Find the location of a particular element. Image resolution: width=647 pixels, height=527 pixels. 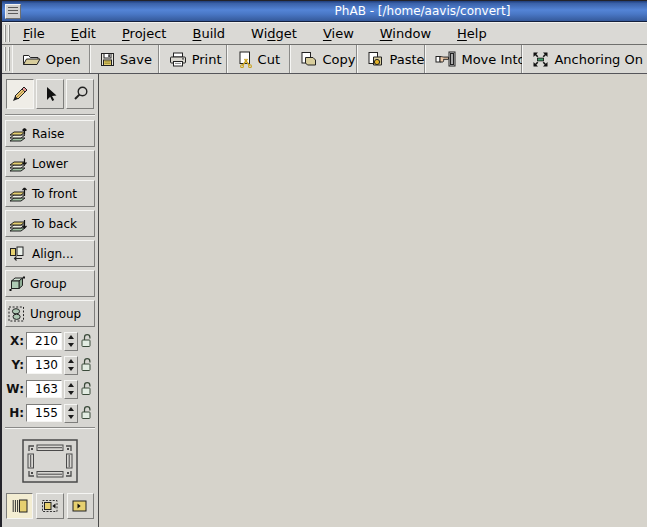

print-button: Print is located at coordinates (193, 59).